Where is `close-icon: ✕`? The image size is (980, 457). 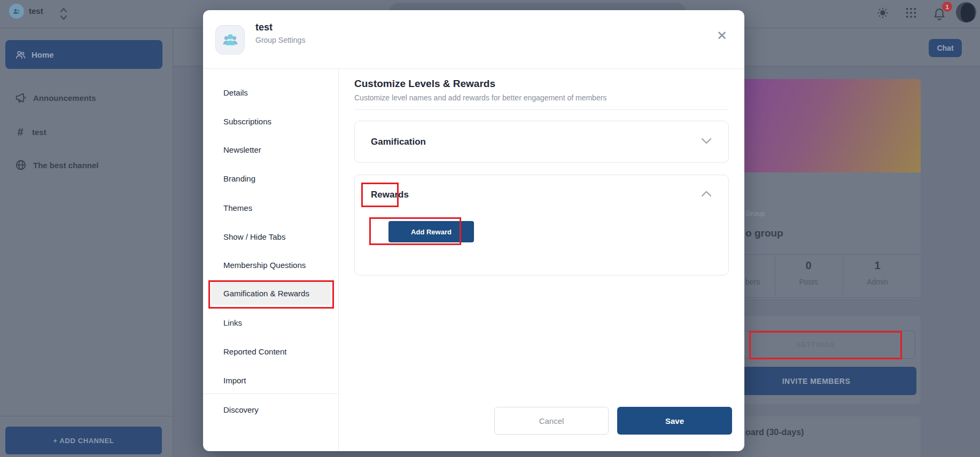 close-icon: ✕ is located at coordinates (722, 36).